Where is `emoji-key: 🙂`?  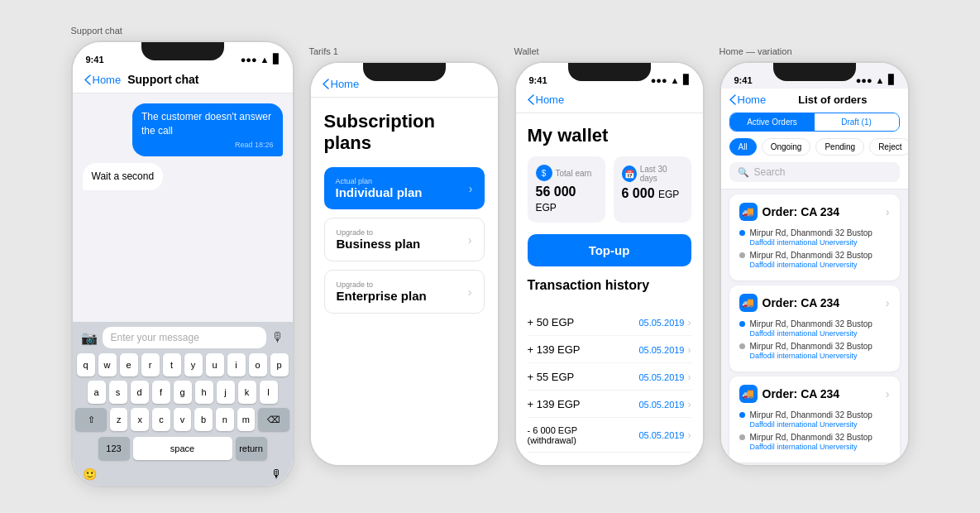
emoji-key: 🙂 is located at coordinates (89, 474).